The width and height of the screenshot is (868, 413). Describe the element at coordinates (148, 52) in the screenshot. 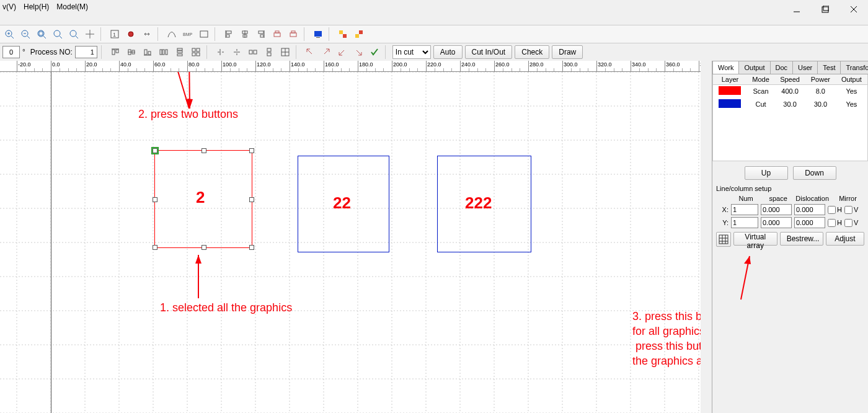

I see `align-bottom-icon` at that location.